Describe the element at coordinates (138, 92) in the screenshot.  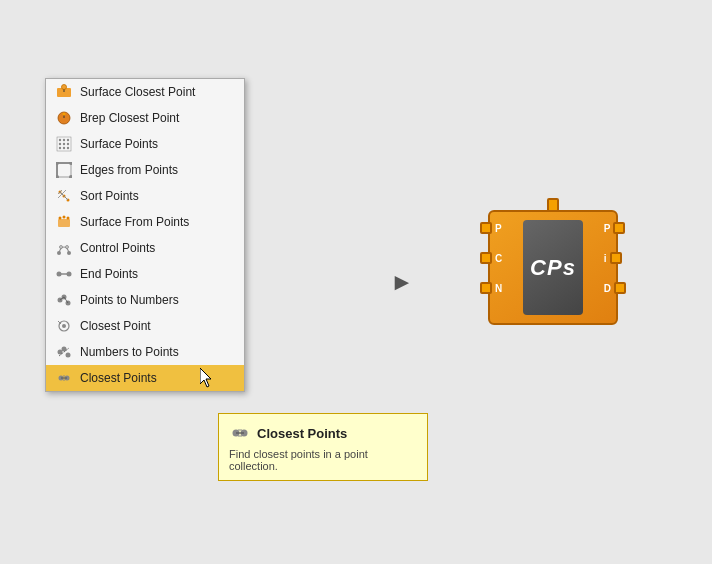
I see `menu-label: Surface Closest Point` at that location.